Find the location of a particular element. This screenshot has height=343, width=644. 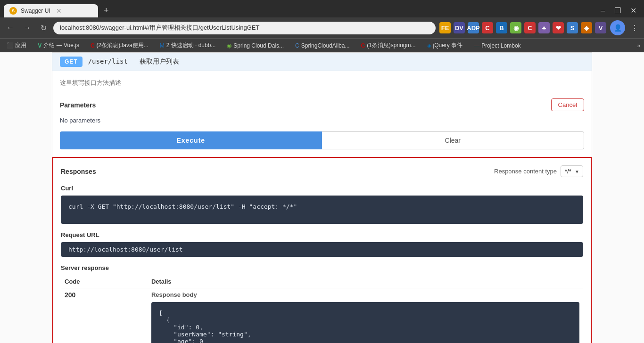

refresh-button: ↻ is located at coordinates (43, 28).